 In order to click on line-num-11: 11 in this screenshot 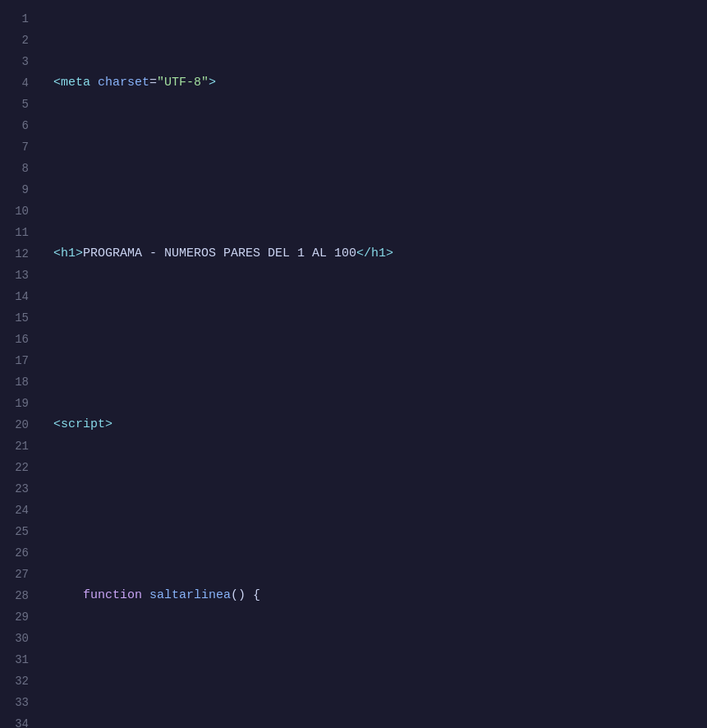, I will do `click(16, 233)`.